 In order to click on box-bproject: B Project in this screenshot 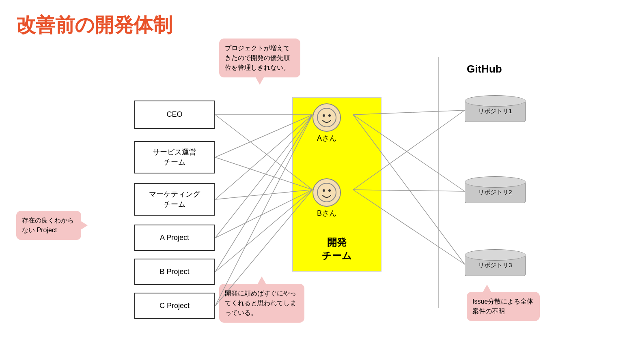, I will do `click(175, 272)`.